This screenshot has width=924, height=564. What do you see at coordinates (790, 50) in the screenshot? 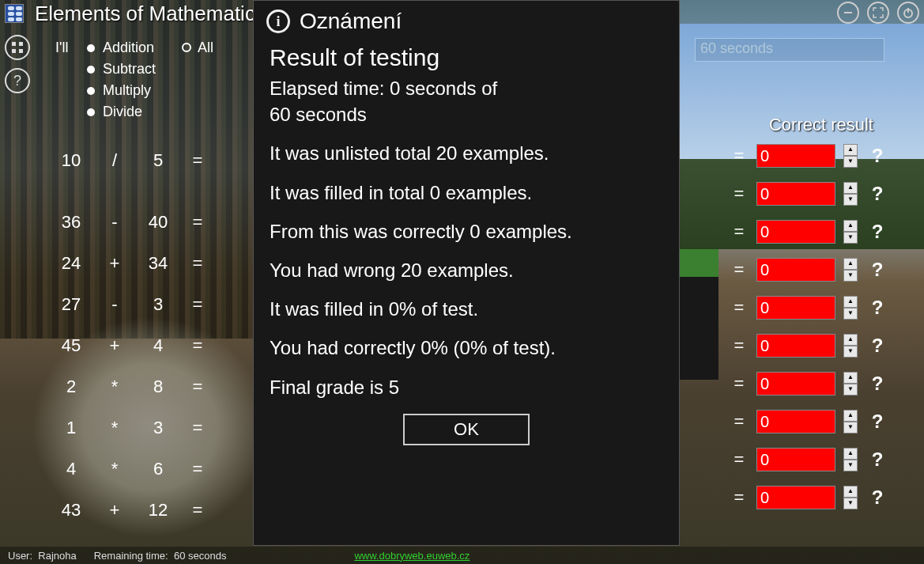
I see `timer-display: 60 seconds` at bounding box center [790, 50].